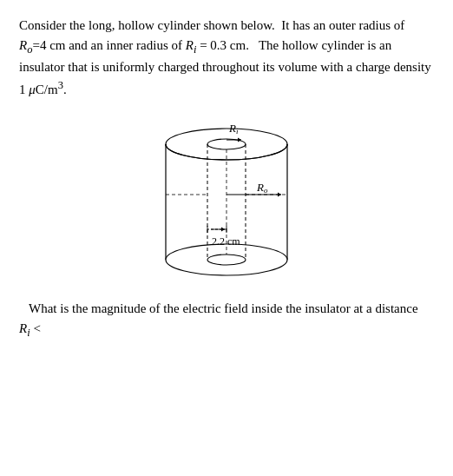 This screenshot has height=476, width=453. Describe the element at coordinates (226, 241) in the screenshot. I see `distance-label: 2.2 cm` at that location.